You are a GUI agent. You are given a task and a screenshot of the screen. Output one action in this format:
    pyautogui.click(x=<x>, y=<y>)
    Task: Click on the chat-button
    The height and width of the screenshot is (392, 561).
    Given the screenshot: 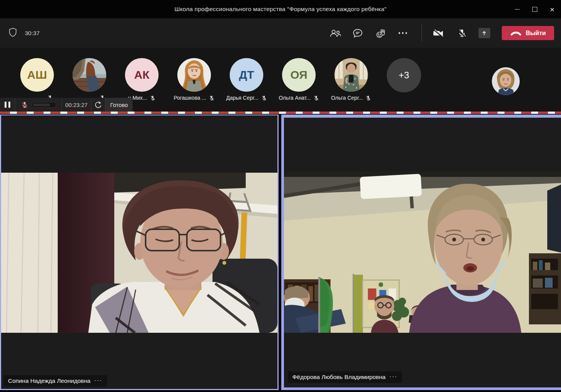 What is the action you would take?
    pyautogui.click(x=358, y=33)
    